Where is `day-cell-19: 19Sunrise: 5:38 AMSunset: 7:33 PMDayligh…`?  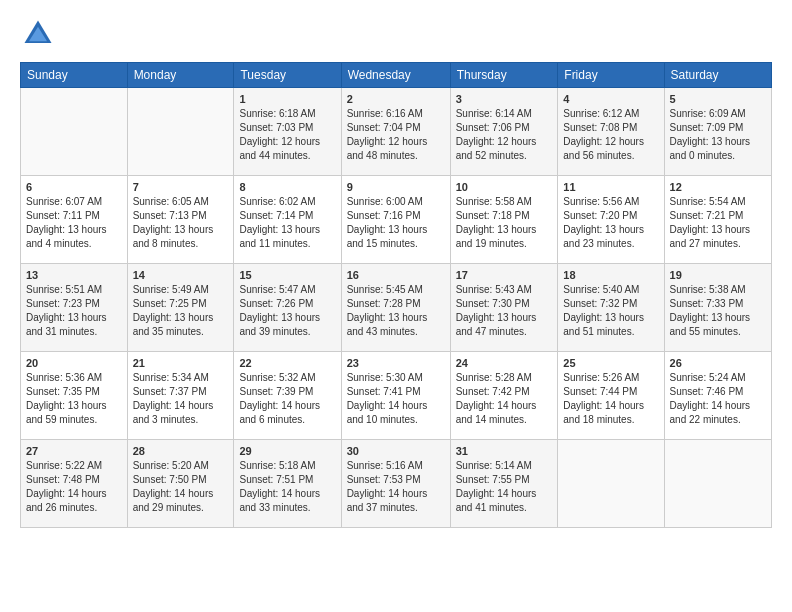
day-cell-19: 19Sunrise: 5:38 AMSunset: 7:33 PMDayligh… is located at coordinates (718, 308).